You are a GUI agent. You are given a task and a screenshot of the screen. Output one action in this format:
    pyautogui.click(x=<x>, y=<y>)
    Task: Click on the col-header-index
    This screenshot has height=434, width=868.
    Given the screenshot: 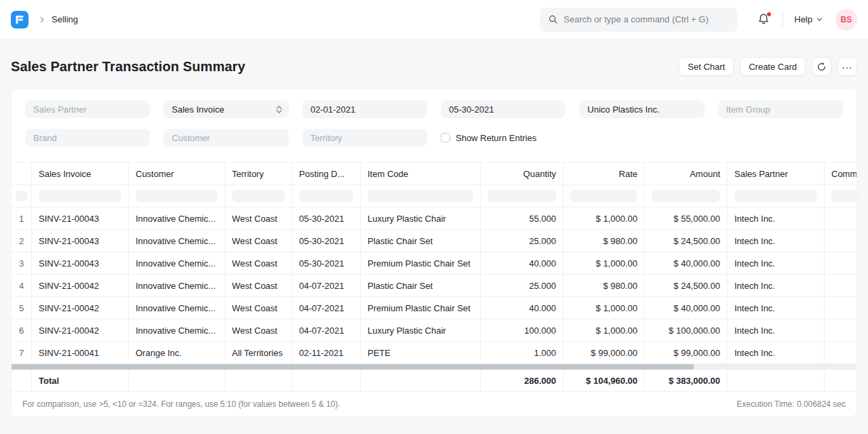 What is the action you would take?
    pyautogui.click(x=22, y=174)
    